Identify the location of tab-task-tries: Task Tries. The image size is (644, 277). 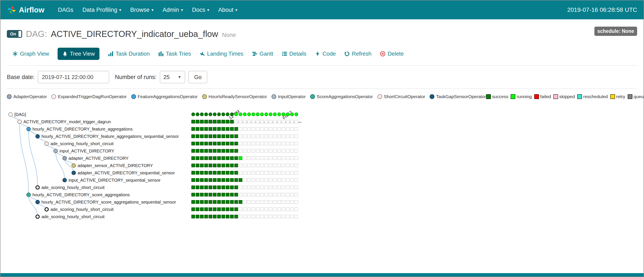
(174, 54).